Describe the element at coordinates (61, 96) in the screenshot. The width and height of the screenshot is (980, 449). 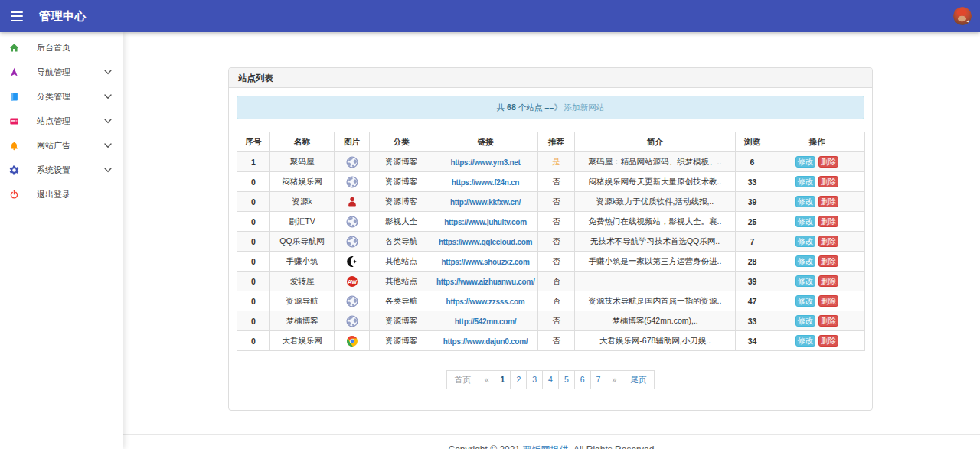
I see `sidebar-item-category: 分类管理` at that location.